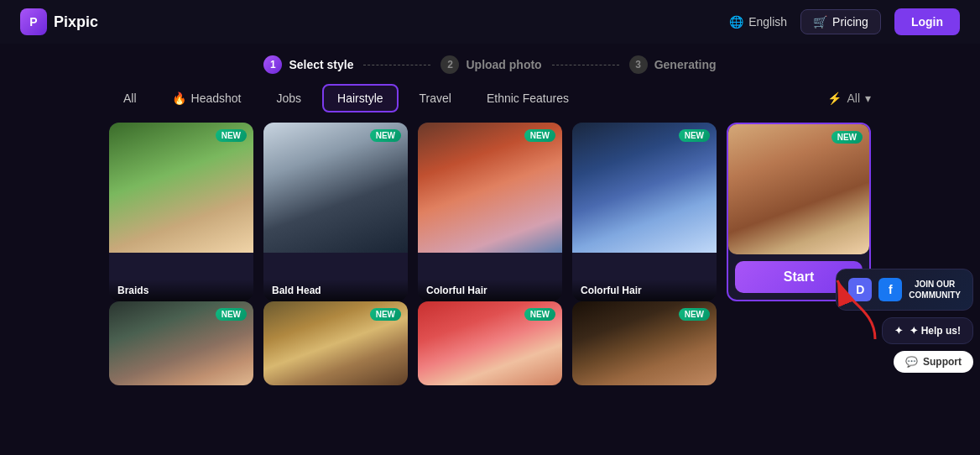  I want to click on card-colorful-blue: NEW Colorful Hair, so click(644, 212).